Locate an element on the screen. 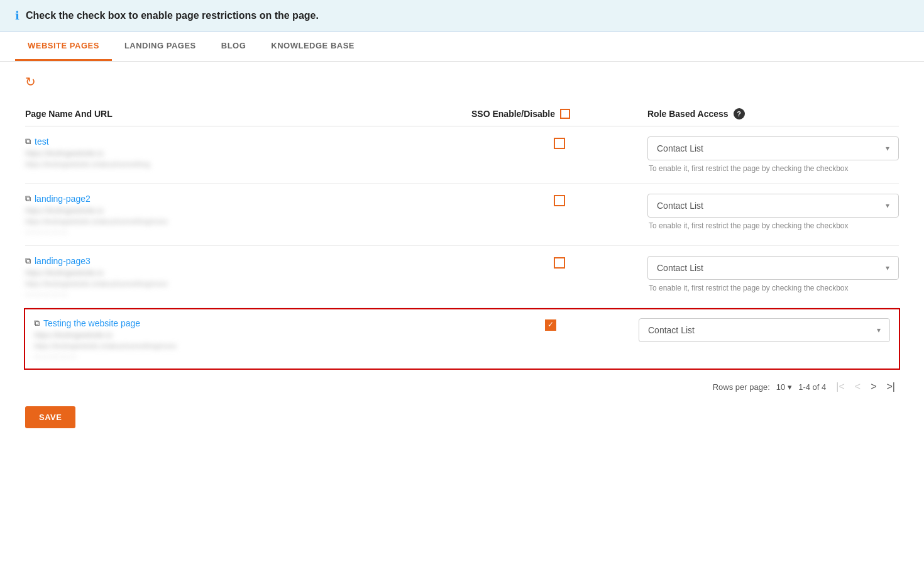 Image resolution: width=924 pixels, height=571 pixels. first-page-button: |< is located at coordinates (840, 387).